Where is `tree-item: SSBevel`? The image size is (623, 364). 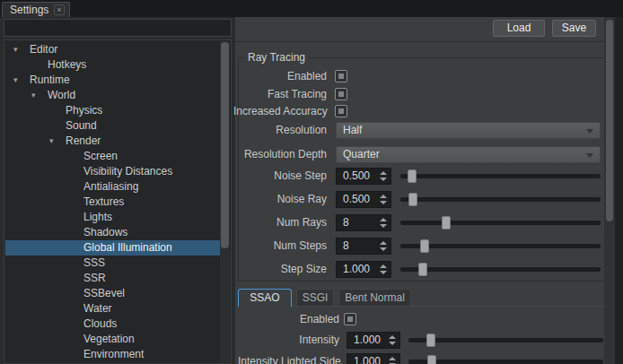
tree-item: SSBevel is located at coordinates (113, 294).